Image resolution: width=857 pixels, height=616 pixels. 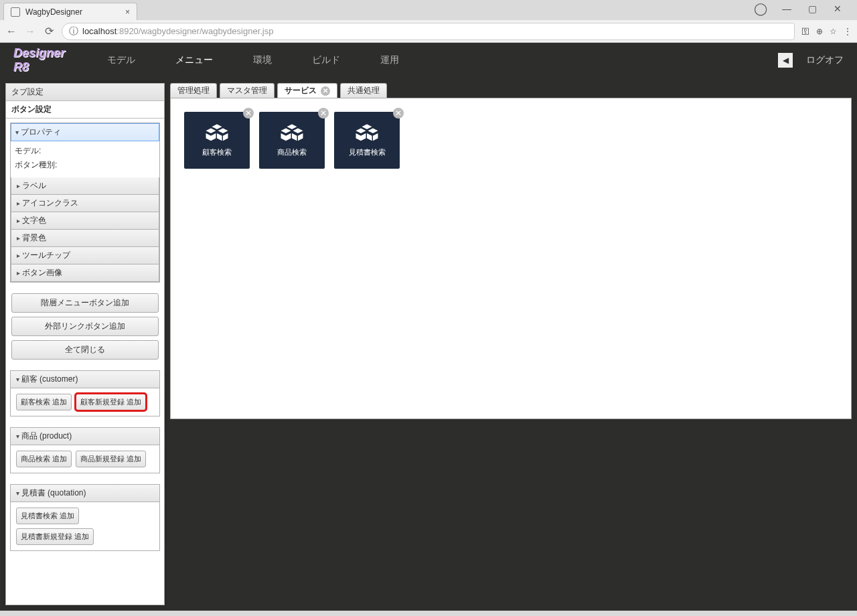 I want to click on header-right: ◀ ログオフ, so click(x=811, y=60).